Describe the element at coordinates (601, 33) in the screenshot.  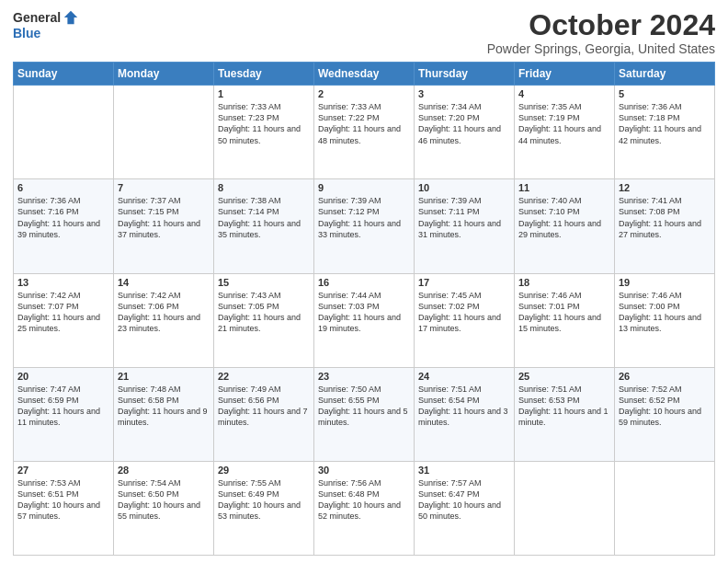
I see `title-section: October 2024 Powder Springs, Georgia, Un…` at that location.